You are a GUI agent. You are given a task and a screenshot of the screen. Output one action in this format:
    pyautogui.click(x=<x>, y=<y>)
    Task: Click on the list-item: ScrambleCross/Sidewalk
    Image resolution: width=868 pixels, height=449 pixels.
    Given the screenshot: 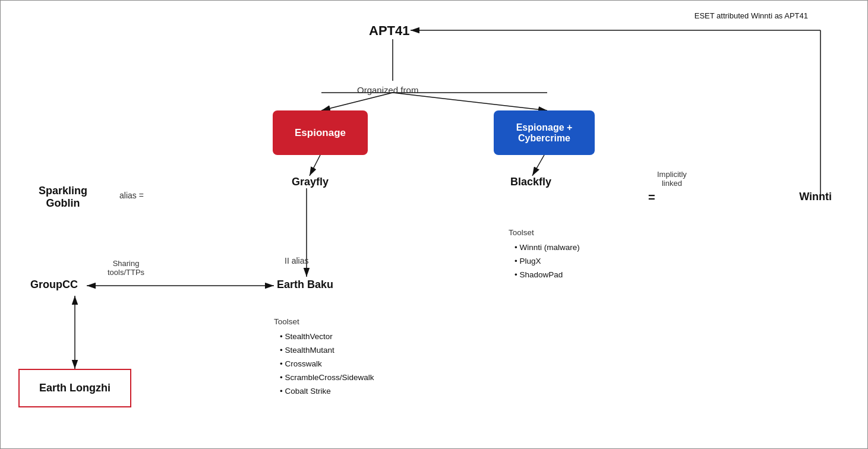 What is the action you would take?
    pyautogui.click(x=327, y=378)
    